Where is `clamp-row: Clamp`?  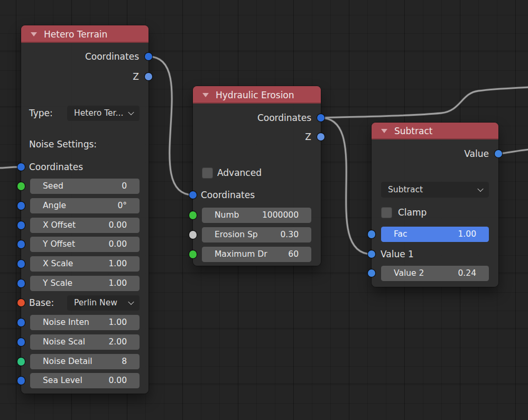 clamp-row: Clamp is located at coordinates (435, 212).